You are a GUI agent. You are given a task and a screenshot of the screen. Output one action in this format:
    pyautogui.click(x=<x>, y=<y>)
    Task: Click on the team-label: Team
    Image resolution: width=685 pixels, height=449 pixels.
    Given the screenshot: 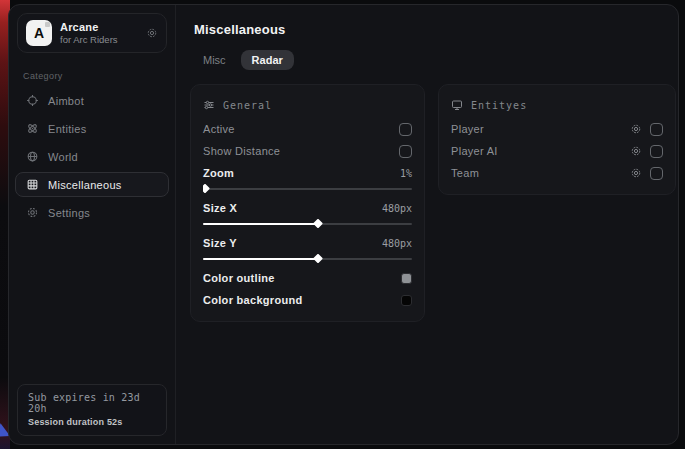 What is the action you would take?
    pyautogui.click(x=465, y=173)
    